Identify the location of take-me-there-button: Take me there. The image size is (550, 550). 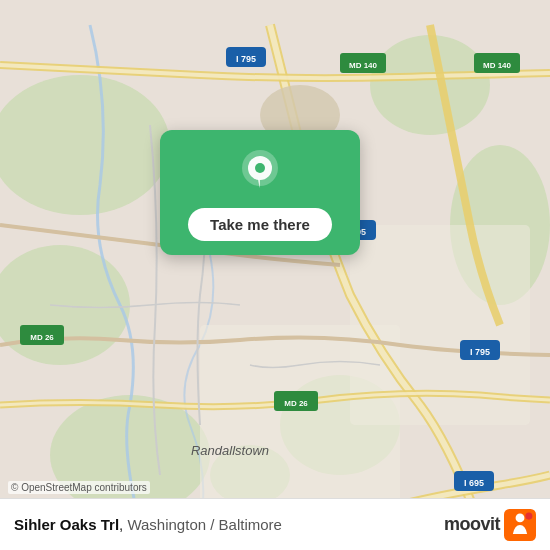
(260, 224).